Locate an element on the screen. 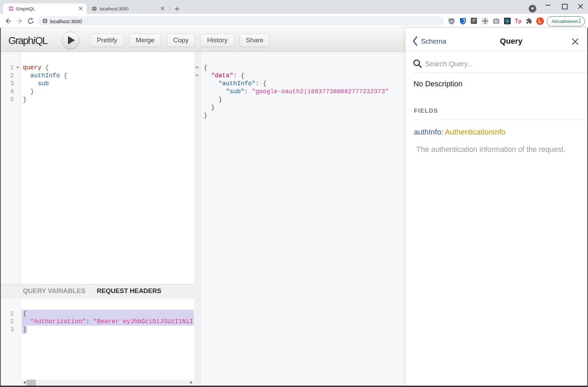 This screenshot has width=588, height=387. svg-text: uO is located at coordinates (452, 22).